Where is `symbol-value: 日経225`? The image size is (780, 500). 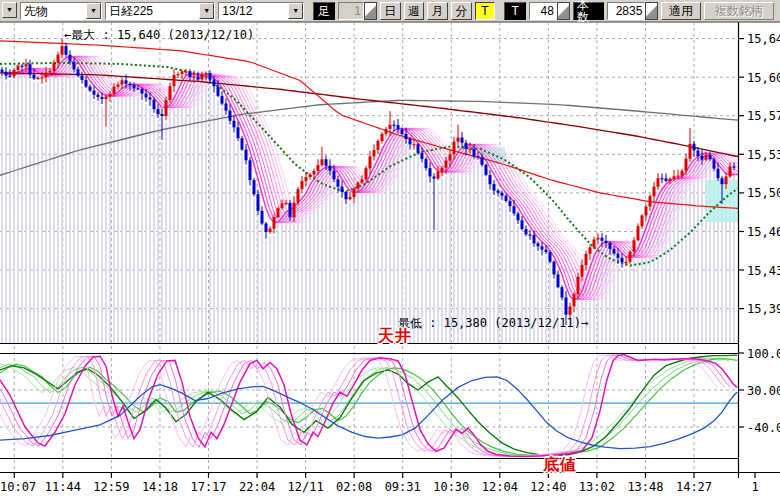 symbol-value: 日経225 is located at coordinates (152, 11).